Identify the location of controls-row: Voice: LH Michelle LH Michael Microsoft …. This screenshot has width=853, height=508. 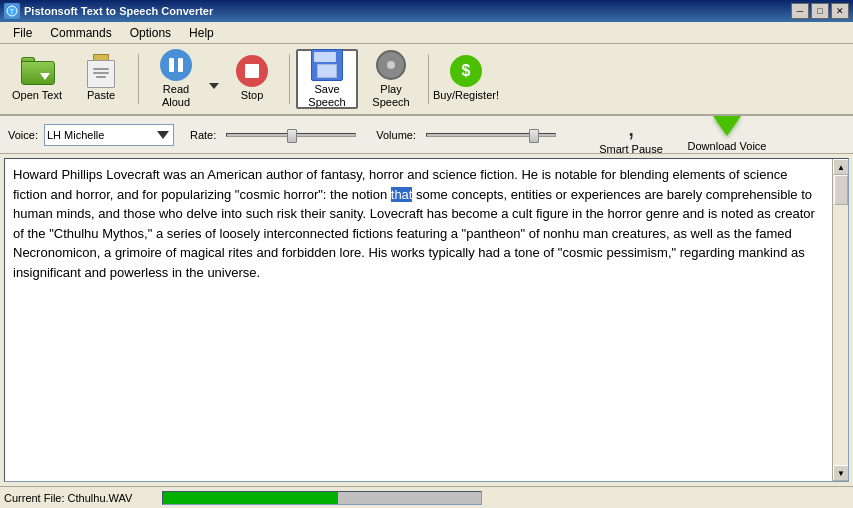
(426, 135).